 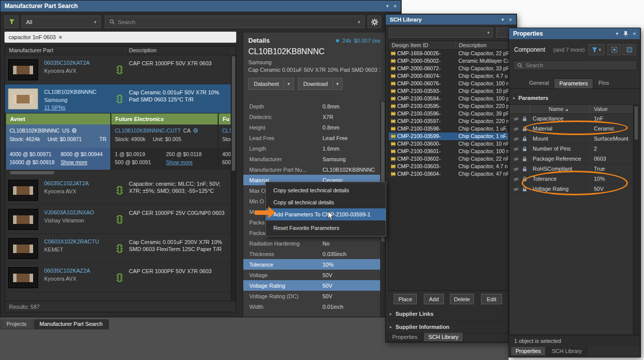 I want to click on detail-param-row: Height 0.8mm, so click(x=312, y=128).